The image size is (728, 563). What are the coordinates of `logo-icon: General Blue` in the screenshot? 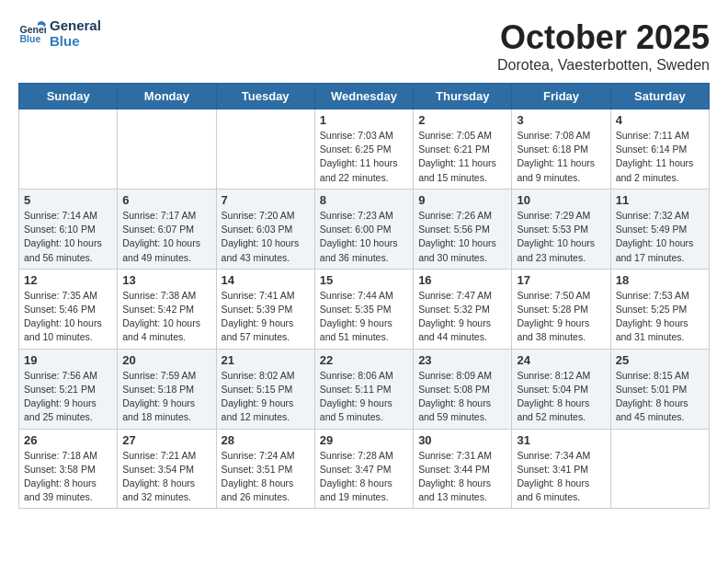 It's located at (32, 34).